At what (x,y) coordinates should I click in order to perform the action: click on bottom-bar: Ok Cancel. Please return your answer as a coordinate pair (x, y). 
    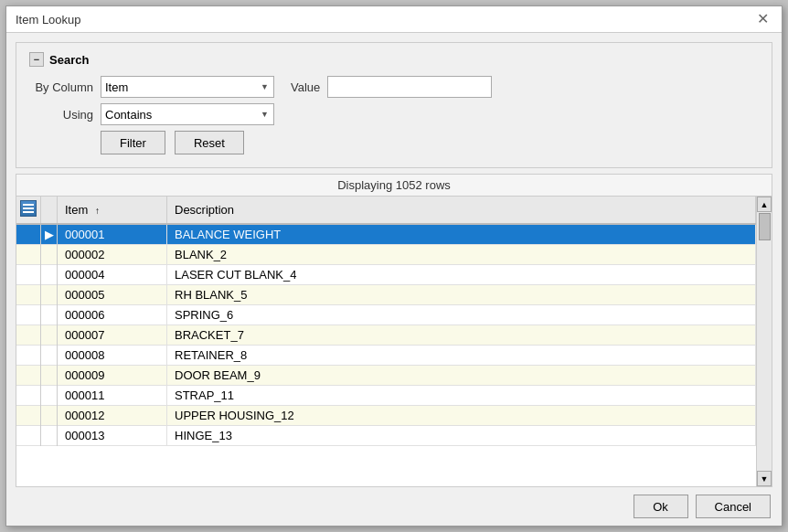
    Looking at the image, I should click on (394, 506).